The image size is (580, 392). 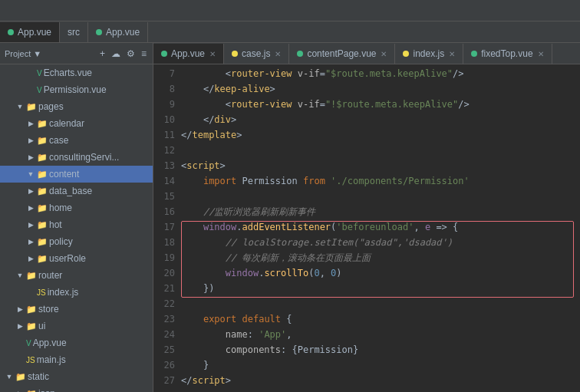 What do you see at coordinates (256, 54) in the screenshot?
I see `inner-tab-case-js-label: case.js` at bounding box center [256, 54].